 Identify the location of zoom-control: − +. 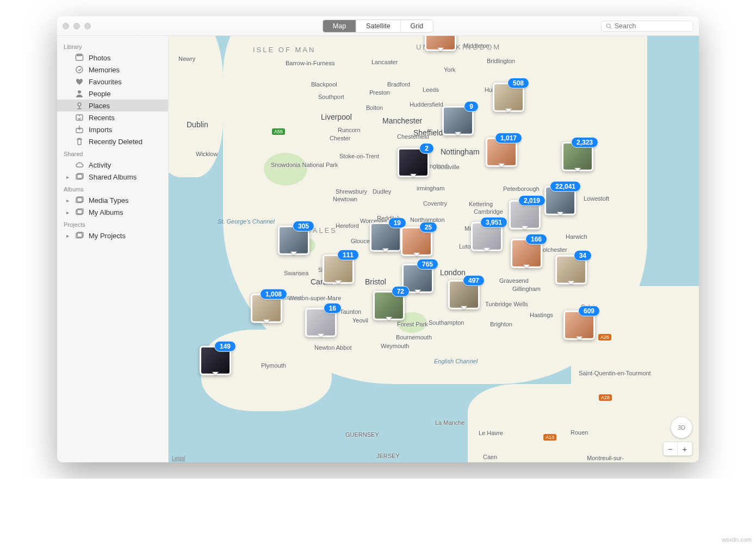
(678, 449).